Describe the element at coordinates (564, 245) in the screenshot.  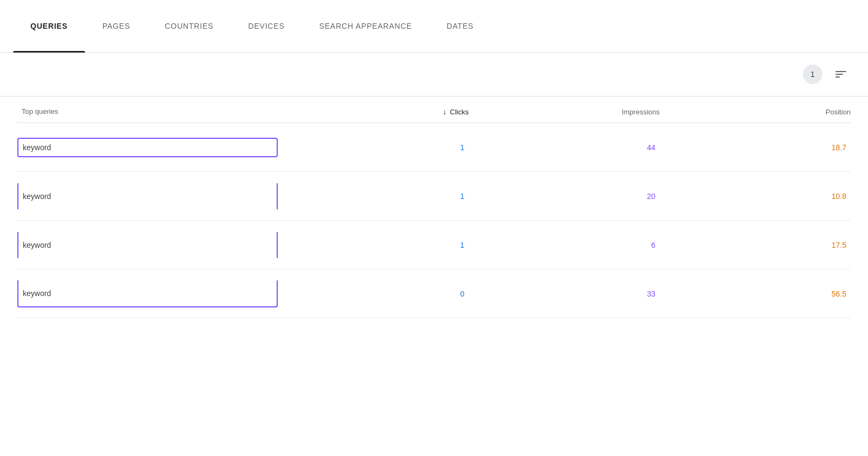
I see `impressions-value-2: 6` at that location.